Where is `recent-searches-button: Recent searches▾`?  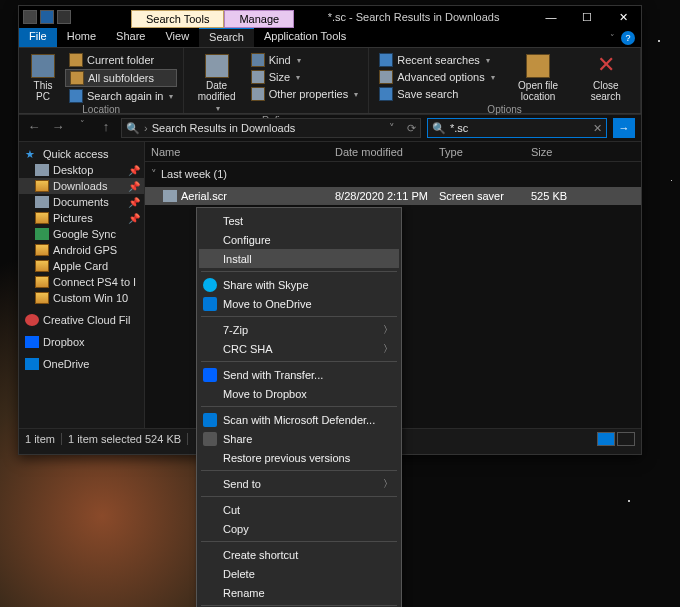
recent-searches-button: Recent searches▾ is located at coordinates (436, 60).